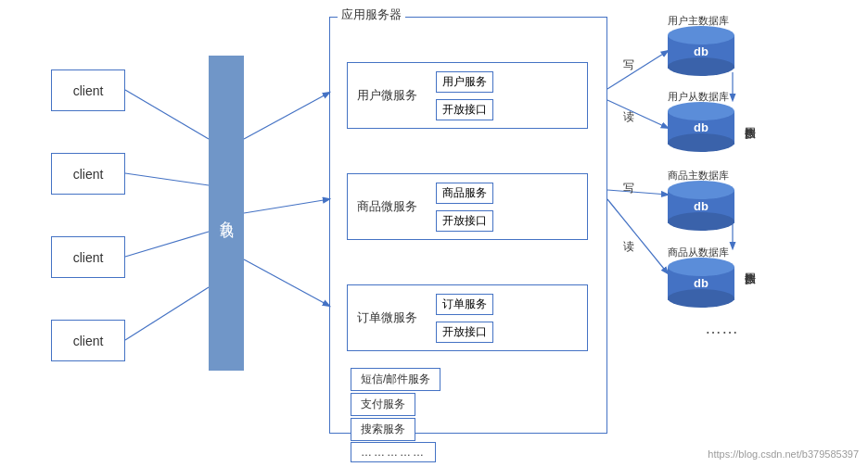 The image size is (868, 467). What do you see at coordinates (467, 95) in the screenshot?
I see `user-microservice: 用户微服务 用户服务 开放接口` at bounding box center [467, 95].